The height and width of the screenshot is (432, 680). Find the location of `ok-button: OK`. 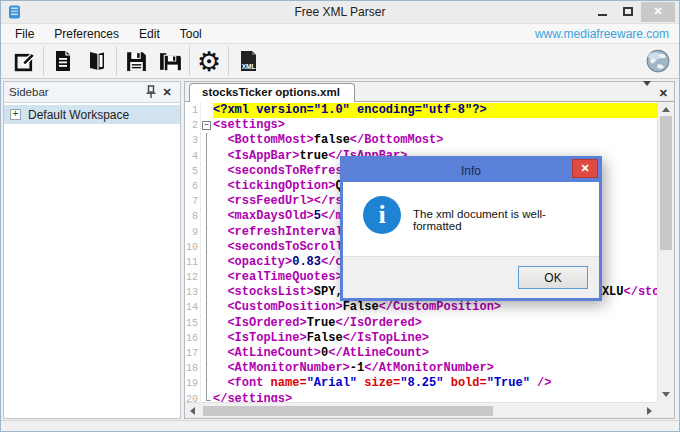

ok-button: OK is located at coordinates (553, 278).